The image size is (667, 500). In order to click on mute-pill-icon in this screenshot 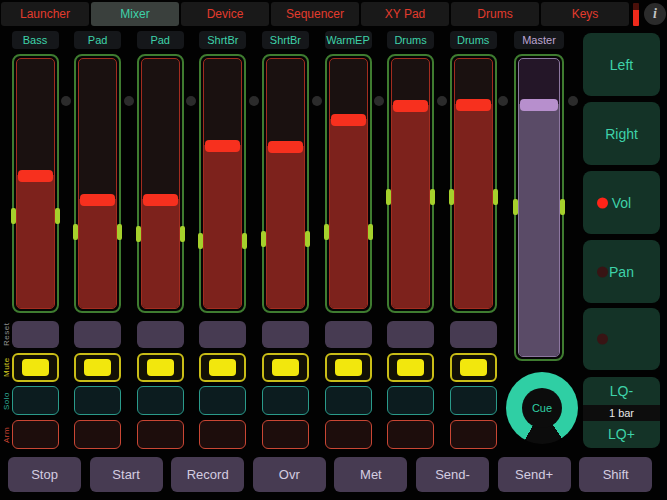, I will do `click(160, 368)`.